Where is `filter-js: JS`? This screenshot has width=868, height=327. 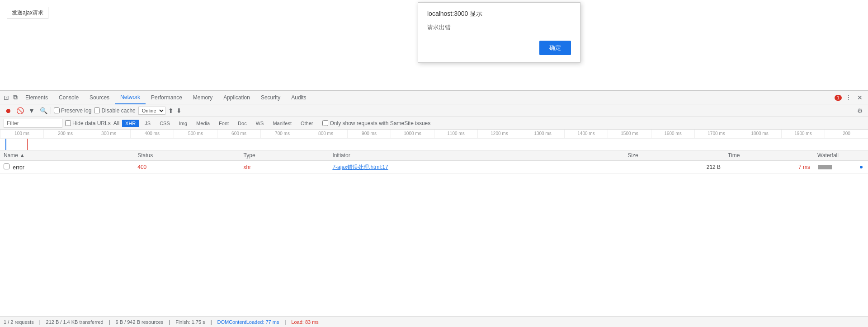
filter-js: JS is located at coordinates (147, 123).